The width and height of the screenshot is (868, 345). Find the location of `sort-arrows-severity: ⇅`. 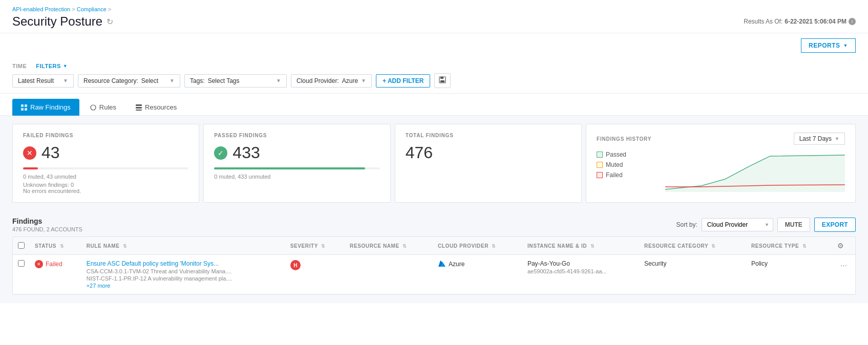

sort-arrows-severity: ⇅ is located at coordinates (324, 246).